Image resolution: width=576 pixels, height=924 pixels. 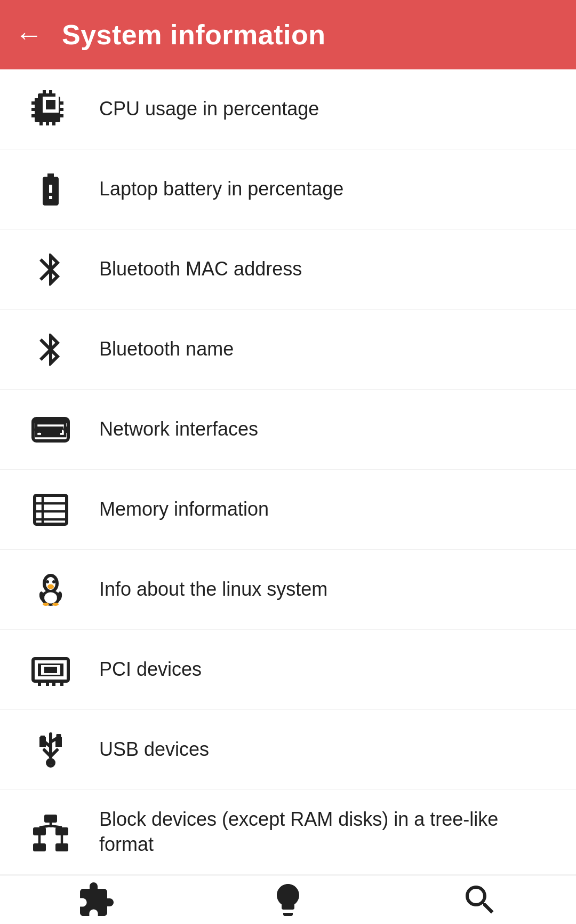 What do you see at coordinates (194, 35) in the screenshot?
I see `page-title: System information` at bounding box center [194, 35].